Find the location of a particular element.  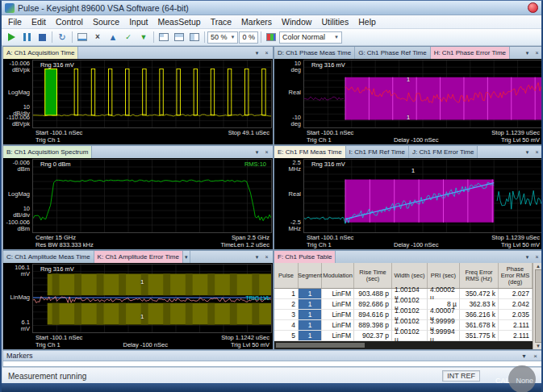

menu-file: File is located at coordinates (15, 22).